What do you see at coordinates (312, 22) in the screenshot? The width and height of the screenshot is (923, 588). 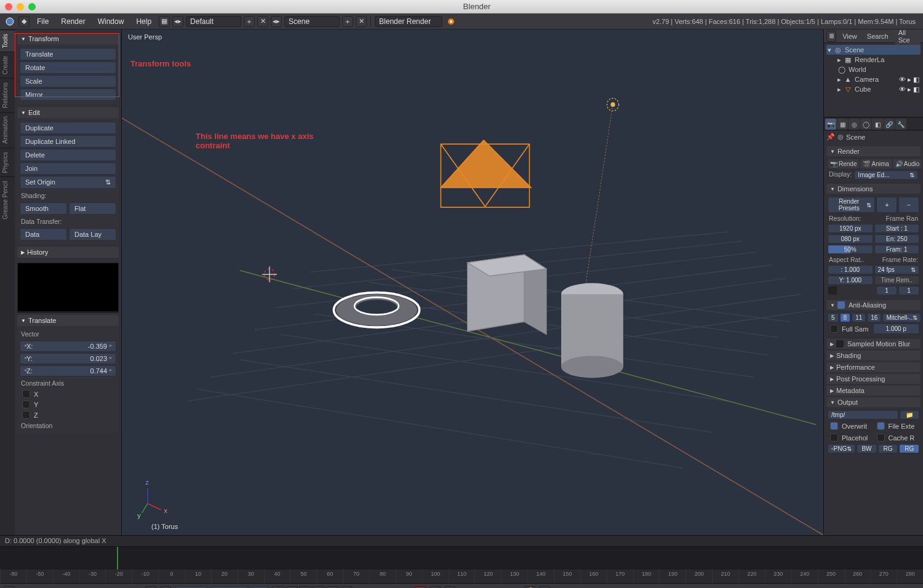 I see `scene-dropdown: Scene` at bounding box center [312, 22].